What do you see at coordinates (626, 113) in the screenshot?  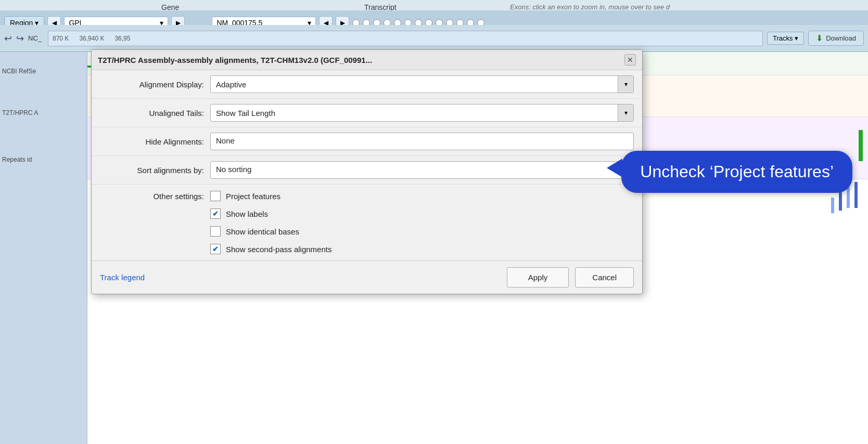 I see `unaligned-tails-arrow-icon: ▾` at bounding box center [626, 113].